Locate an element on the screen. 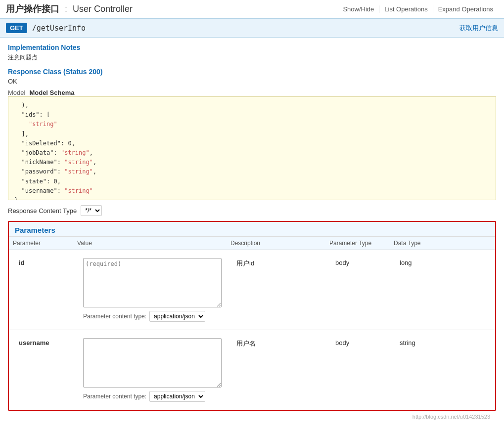 The height and width of the screenshot is (431, 504). footer-watermark: http://blog.csdn.net/u014231523 is located at coordinates (252, 417).